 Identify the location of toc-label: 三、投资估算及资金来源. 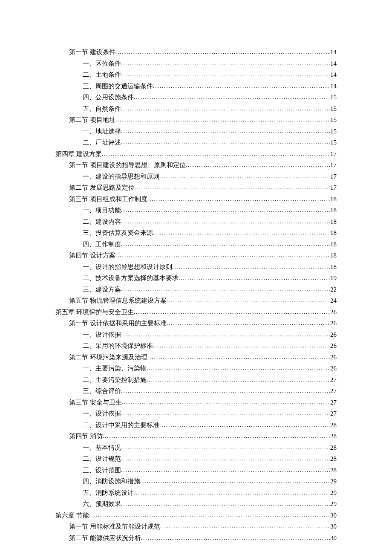
(118, 233).